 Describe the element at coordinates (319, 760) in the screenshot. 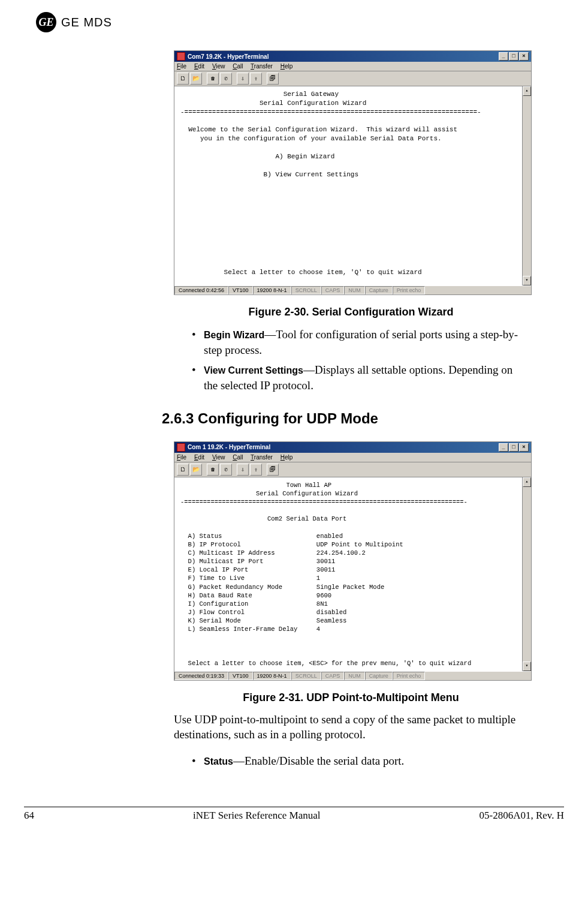

I see `option-desc: —Enable/Disable the serial data port.` at that location.